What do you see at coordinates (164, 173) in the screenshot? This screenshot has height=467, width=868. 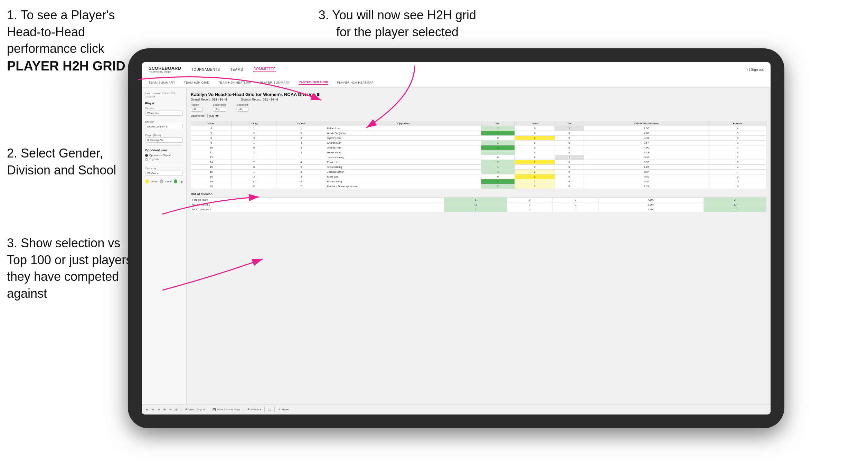 I see `colour-by-dropdown: Win/loss` at bounding box center [164, 173].